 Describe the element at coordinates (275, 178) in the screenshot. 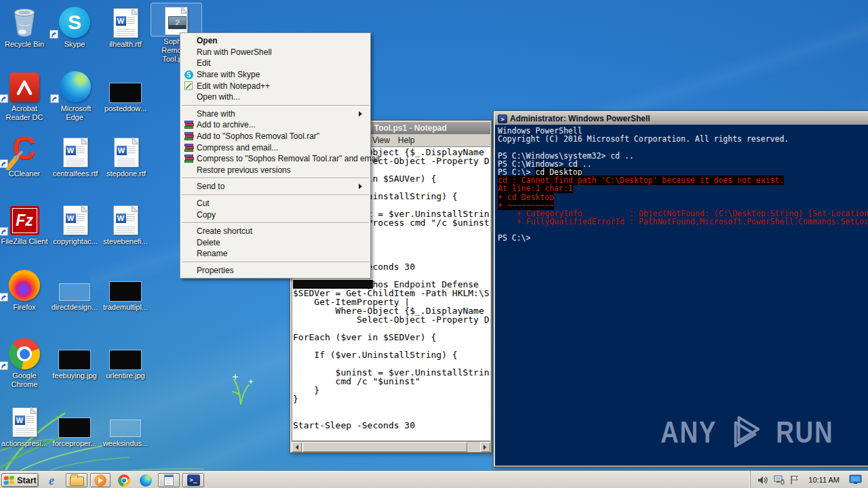

I see `menu-separator` at that location.